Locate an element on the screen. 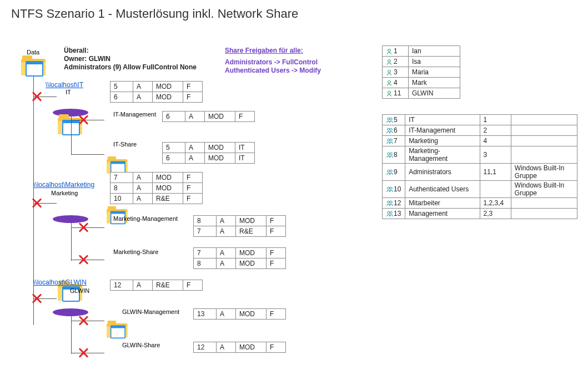 Image resolution: width=588 pixels, height=365 pixels. share-title: Share Freigaben für alle: is located at coordinates (273, 51).